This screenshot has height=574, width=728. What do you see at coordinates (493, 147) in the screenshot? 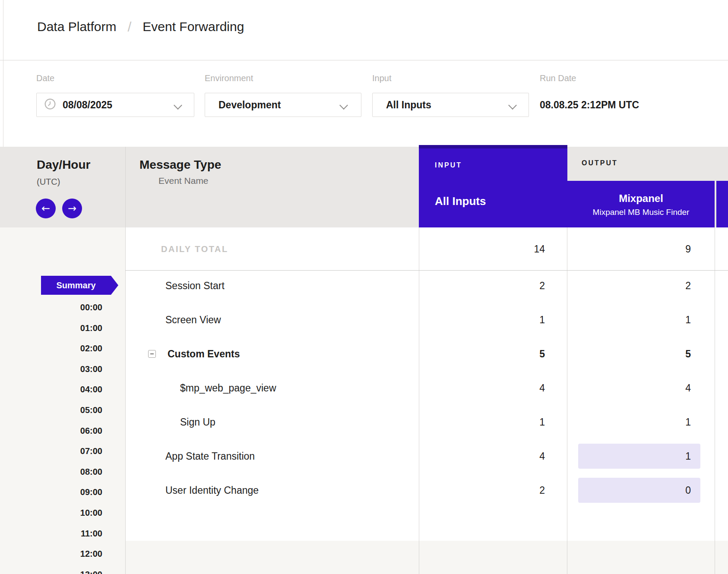
I see `input-column-accent` at bounding box center [493, 147].